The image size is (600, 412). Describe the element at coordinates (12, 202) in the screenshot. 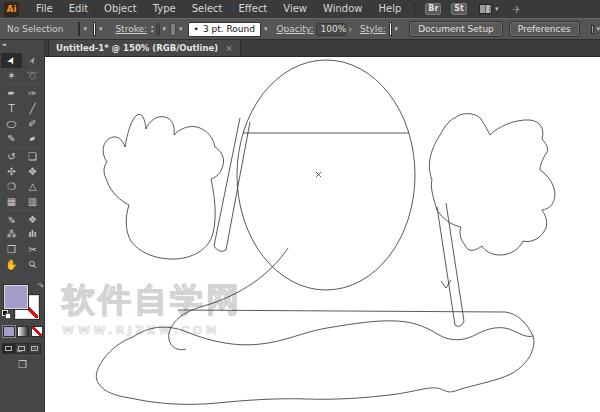

I see `mesh-tool: ▦` at that location.